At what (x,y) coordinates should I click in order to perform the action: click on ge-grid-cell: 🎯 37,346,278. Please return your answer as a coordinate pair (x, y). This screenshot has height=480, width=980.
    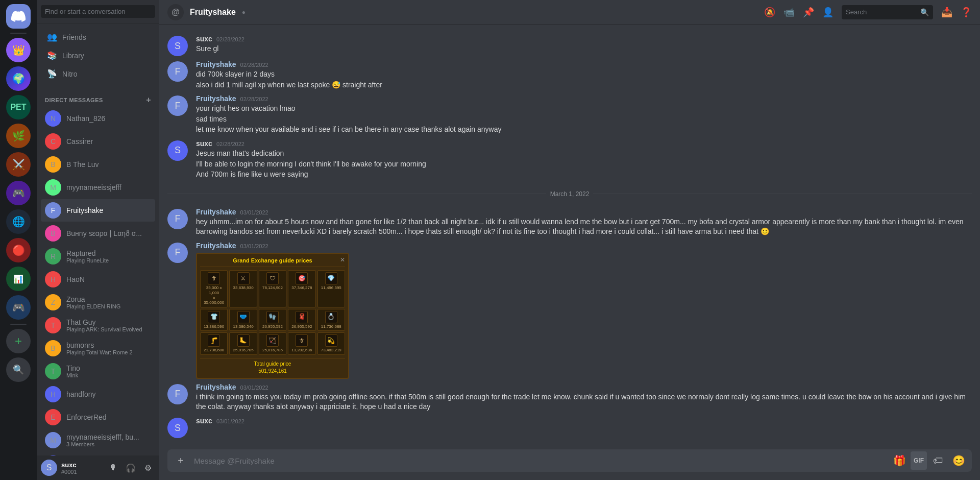
    Looking at the image, I should click on (302, 289).